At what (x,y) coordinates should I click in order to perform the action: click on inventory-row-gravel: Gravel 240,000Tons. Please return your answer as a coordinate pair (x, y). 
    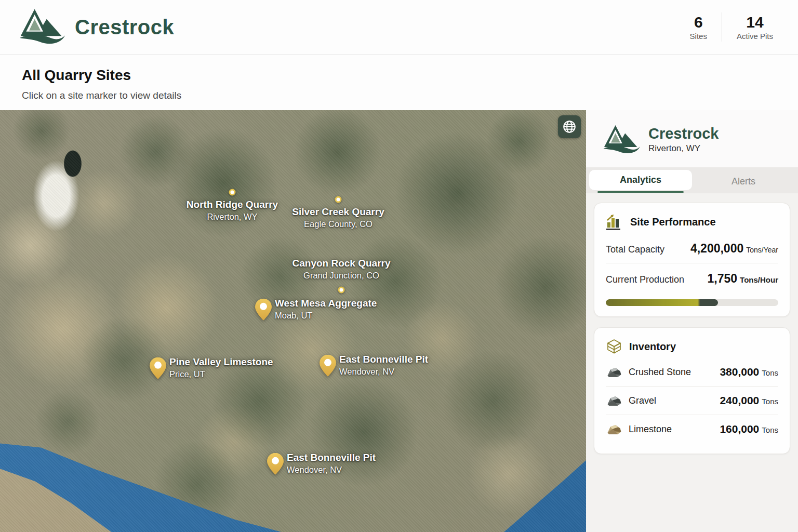
    Looking at the image, I should click on (692, 400).